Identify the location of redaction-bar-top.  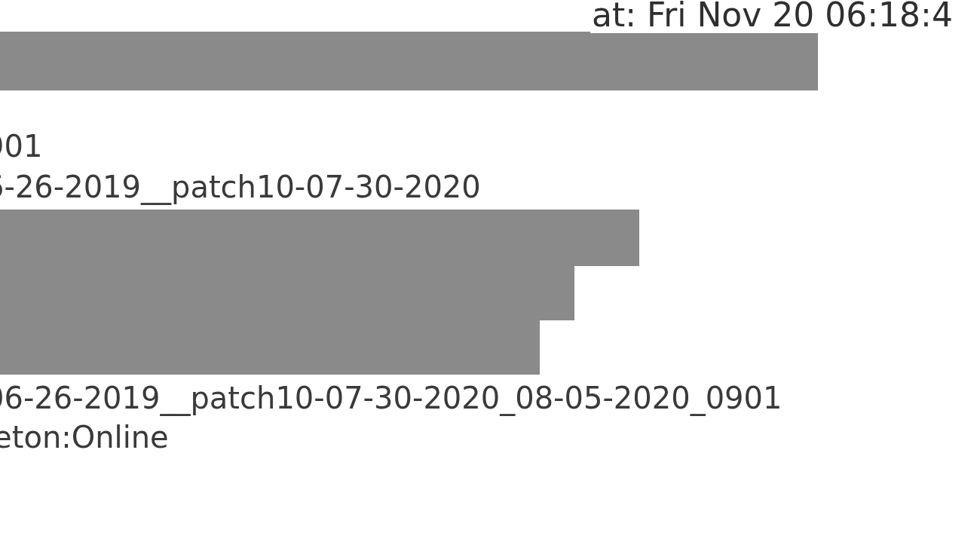
(409, 61).